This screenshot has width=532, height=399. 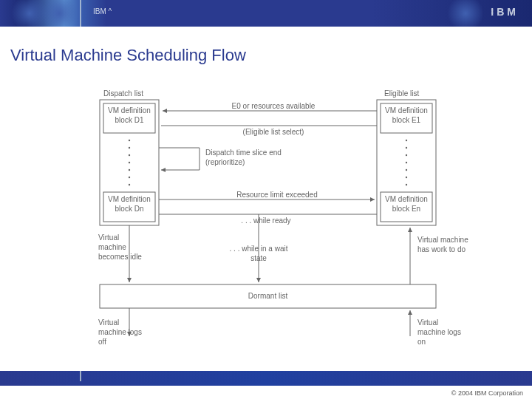 What do you see at coordinates (266, 378) in the screenshot?
I see `footer-bar` at bounding box center [266, 378].